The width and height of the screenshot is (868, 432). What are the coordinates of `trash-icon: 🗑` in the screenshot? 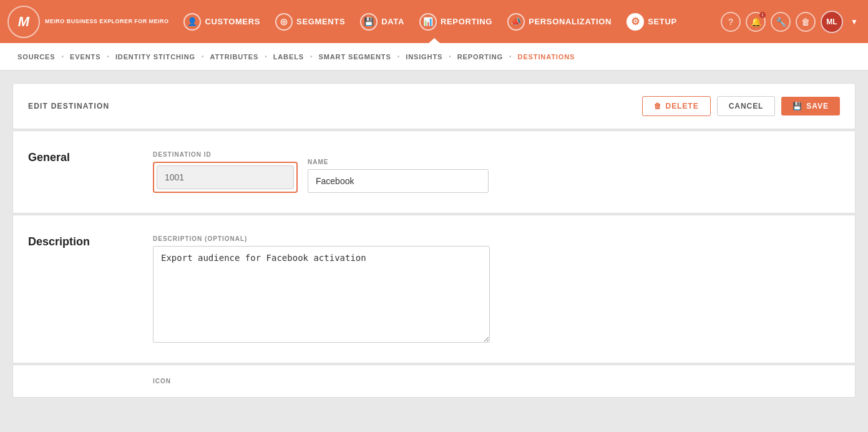 It's located at (806, 22).